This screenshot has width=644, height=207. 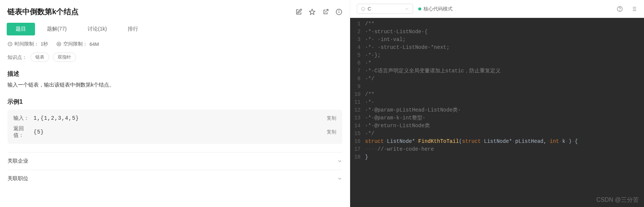 I want to click on mode-label: 核心代码模式, so click(x=438, y=9).